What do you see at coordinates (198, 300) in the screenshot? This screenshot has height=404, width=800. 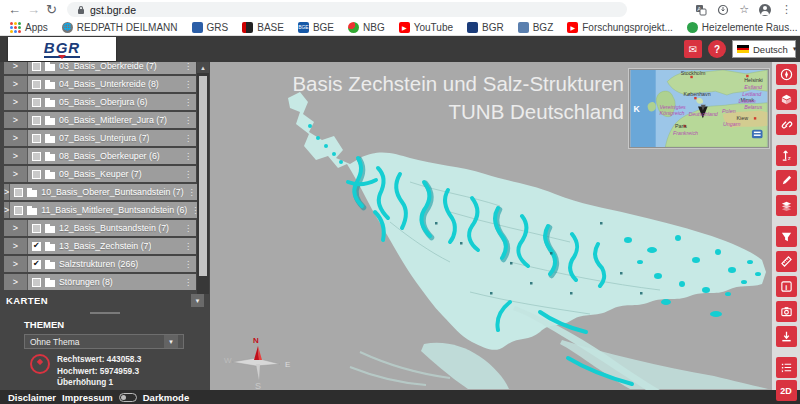 I see `karten-collapse-button: ▼` at bounding box center [198, 300].